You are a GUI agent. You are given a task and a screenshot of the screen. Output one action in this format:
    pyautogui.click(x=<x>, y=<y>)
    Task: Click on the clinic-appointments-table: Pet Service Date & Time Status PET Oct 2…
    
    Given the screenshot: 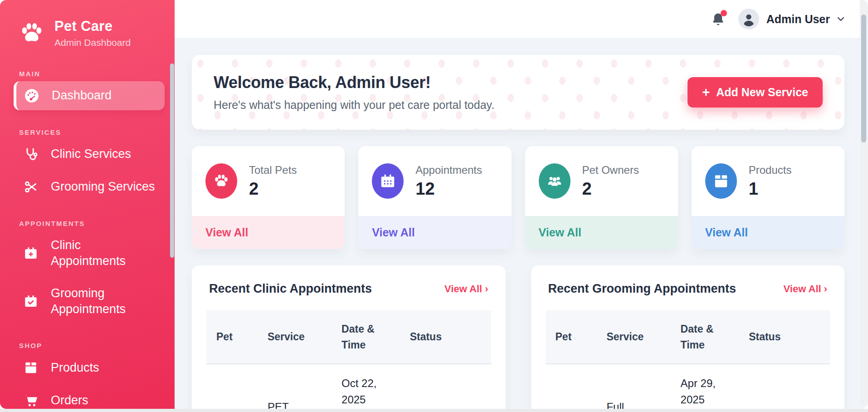 What is the action you would take?
    pyautogui.click(x=349, y=359)
    